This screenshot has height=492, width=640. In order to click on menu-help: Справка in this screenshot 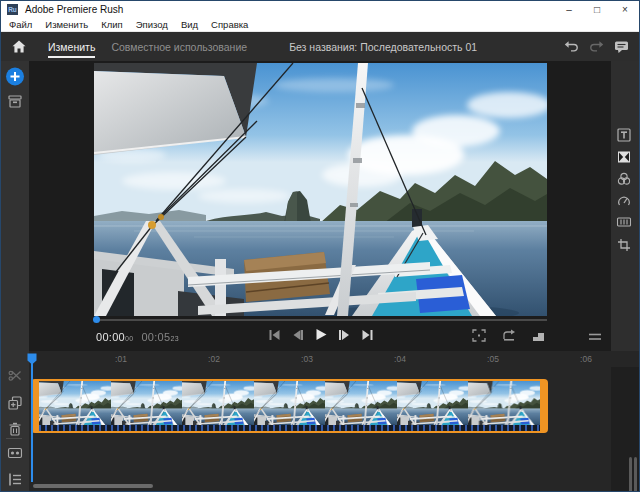, I will do `click(230, 24)`.